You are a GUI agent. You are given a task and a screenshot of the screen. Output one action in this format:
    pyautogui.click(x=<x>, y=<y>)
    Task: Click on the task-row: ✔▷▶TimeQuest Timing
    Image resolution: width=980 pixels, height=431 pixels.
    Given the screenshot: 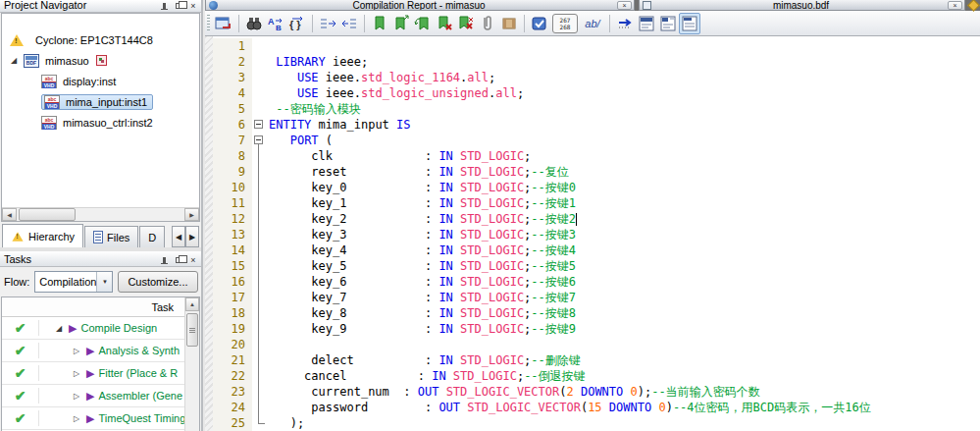 What is the action you would take?
    pyautogui.click(x=100, y=418)
    